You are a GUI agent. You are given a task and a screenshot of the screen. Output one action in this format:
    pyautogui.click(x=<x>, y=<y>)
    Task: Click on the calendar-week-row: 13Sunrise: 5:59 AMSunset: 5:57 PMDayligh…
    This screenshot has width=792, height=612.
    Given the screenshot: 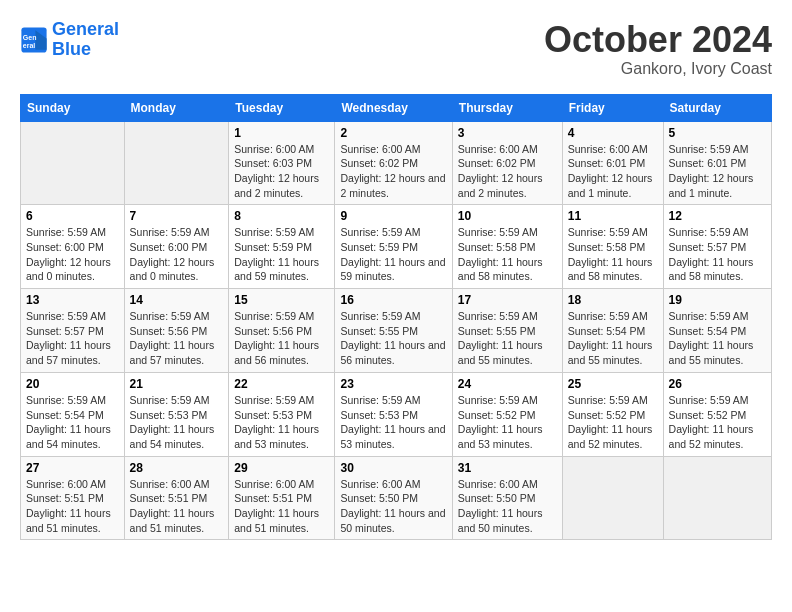 What is the action you would take?
    pyautogui.click(x=396, y=331)
    